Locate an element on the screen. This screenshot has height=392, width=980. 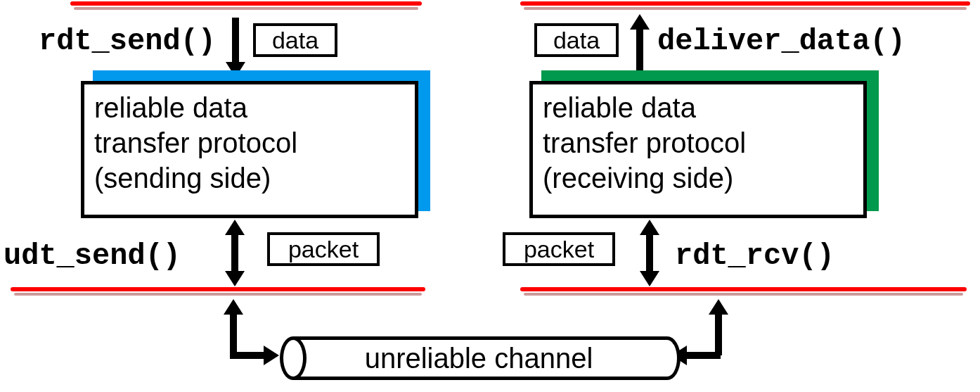
sender-box: reliable data transfer protocol (sending… is located at coordinates (250, 149).